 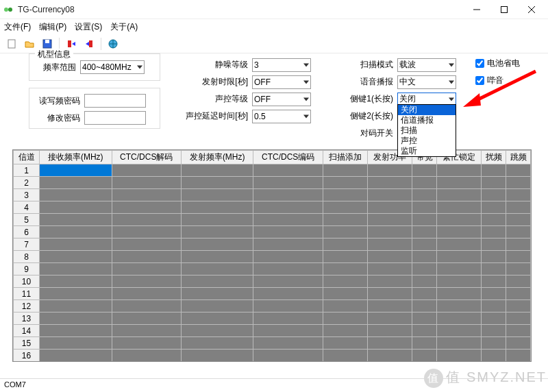 What do you see at coordinates (273, 306) in the screenshot?
I see `table-row: 12` at bounding box center [273, 306].